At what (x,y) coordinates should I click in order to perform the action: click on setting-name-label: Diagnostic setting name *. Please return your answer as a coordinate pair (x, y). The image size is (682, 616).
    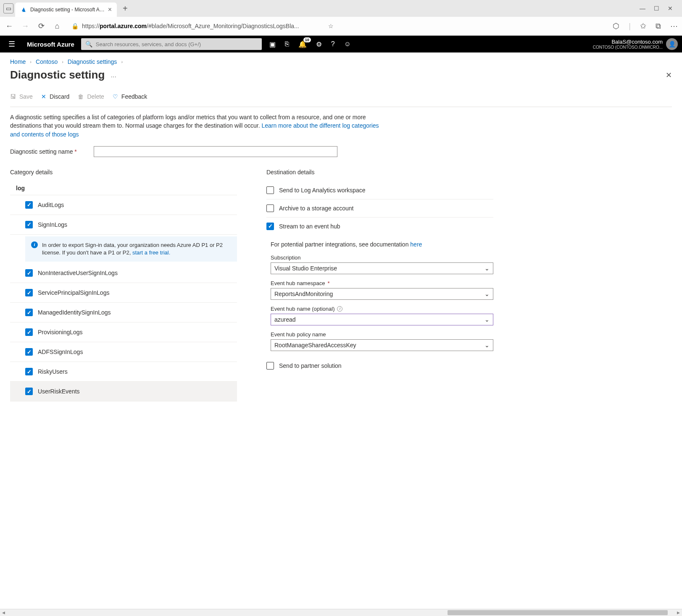
    Looking at the image, I should click on (44, 152).